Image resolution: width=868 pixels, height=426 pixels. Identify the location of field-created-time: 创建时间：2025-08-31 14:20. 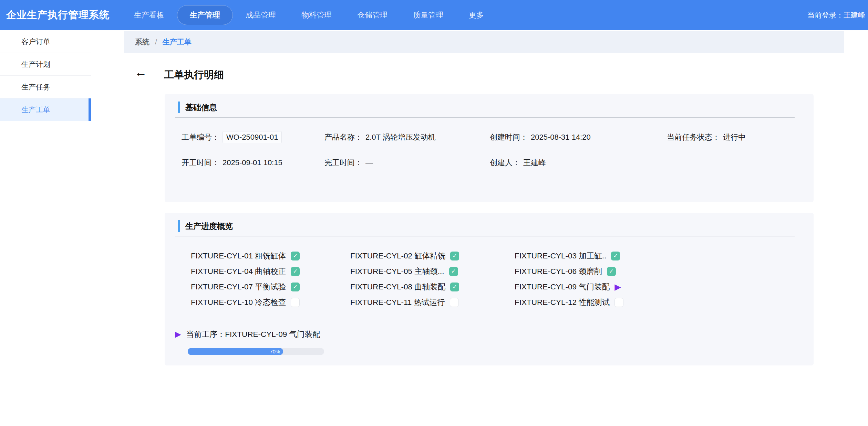
(578, 137).